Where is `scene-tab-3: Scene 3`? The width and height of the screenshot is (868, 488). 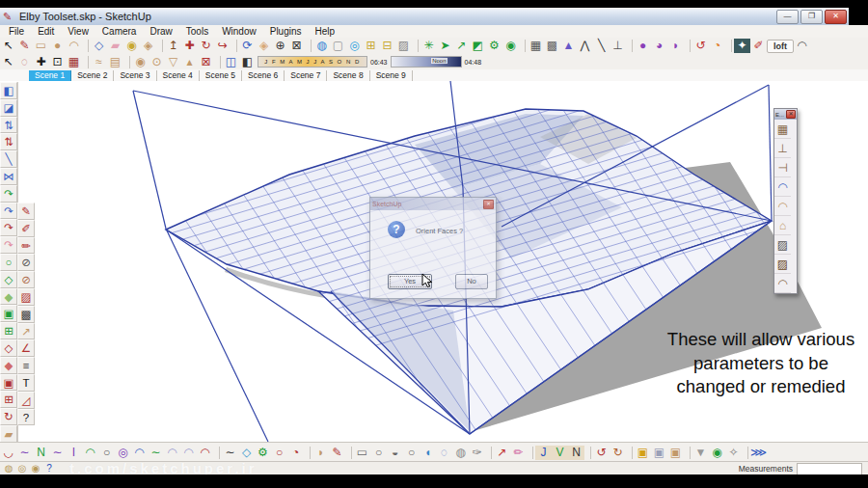 scene-tab-3: Scene 3 is located at coordinates (135, 75).